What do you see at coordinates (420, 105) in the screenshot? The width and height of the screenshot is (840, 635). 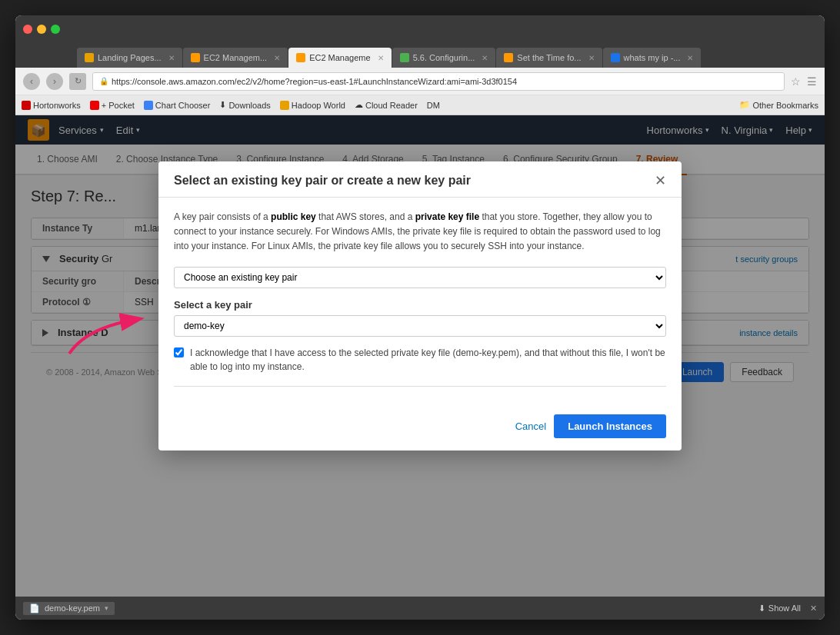 I see `bookmarks-bar: Hortonworks + Pocket Chart Chooser ⬇ Dow…` at bounding box center [420, 105].